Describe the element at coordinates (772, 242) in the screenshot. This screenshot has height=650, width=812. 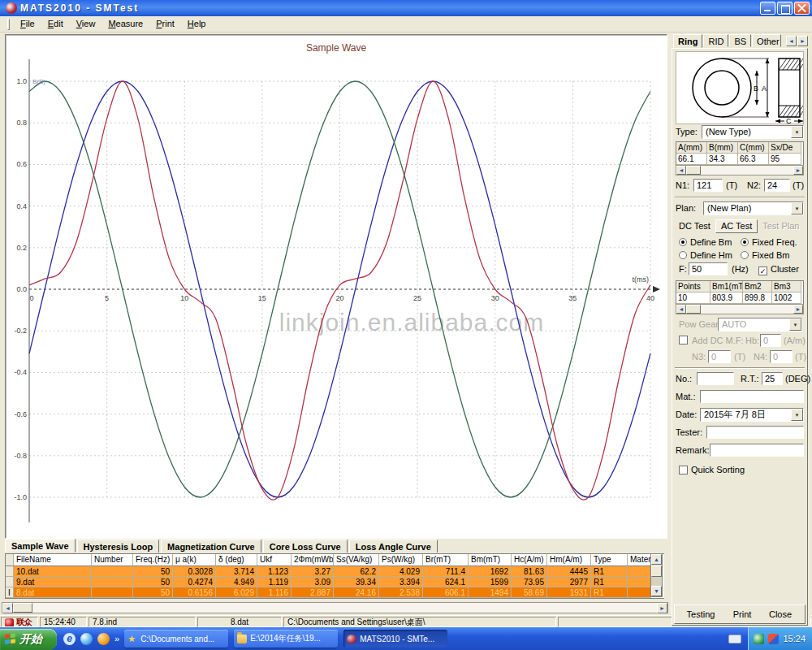
I see `radio-fixed-freq: Fixed Freq.` at that location.